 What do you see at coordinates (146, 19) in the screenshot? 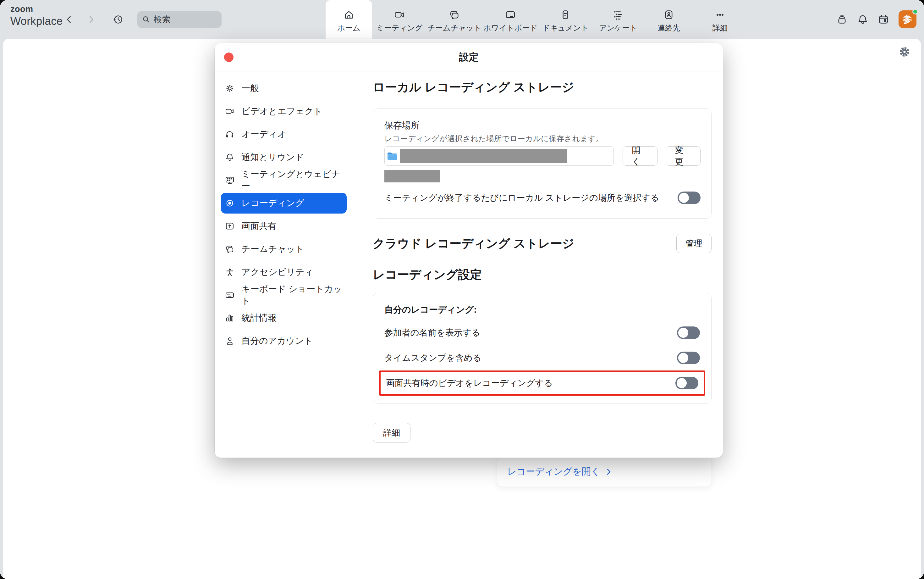
I see `search-icon` at bounding box center [146, 19].